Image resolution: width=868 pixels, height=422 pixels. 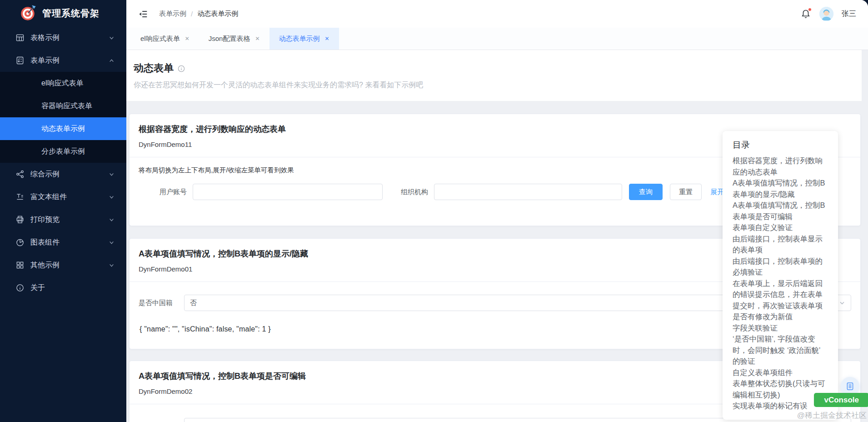 I want to click on tab-json-config-table: Json配置表格 ✕, so click(x=234, y=39).